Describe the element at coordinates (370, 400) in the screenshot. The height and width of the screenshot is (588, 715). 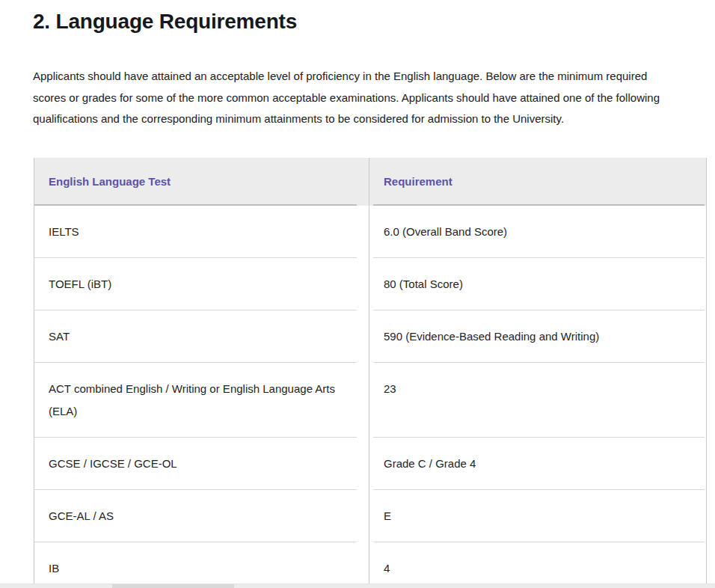
I see `table-row: ACT combined English / Writing or Englis…` at that location.